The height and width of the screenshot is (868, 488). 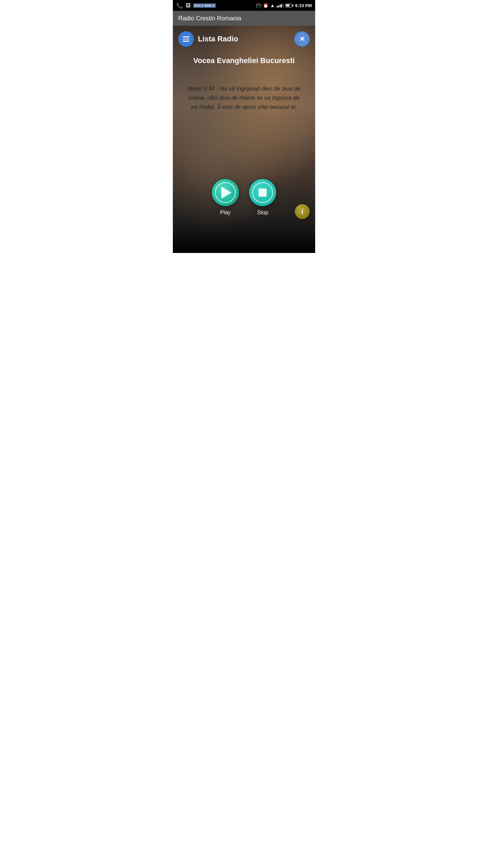 I want to click on menu-button, so click(x=186, y=39).